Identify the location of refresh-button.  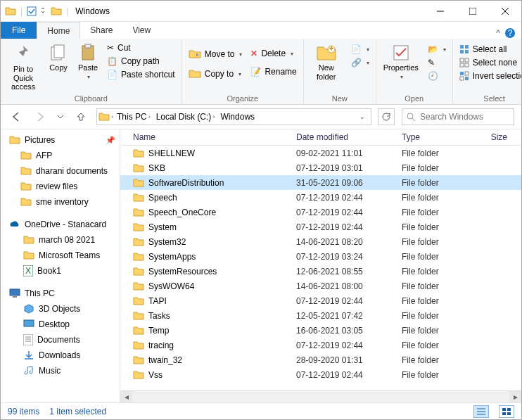
(386, 117).